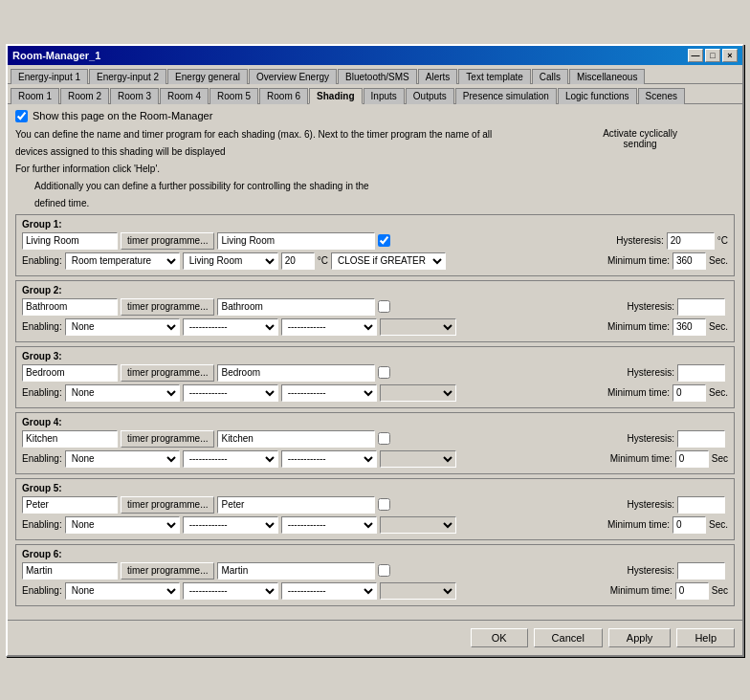  Describe the element at coordinates (636, 260) in the screenshot. I see `group-1-mintime-label: Minimum time:` at that location.